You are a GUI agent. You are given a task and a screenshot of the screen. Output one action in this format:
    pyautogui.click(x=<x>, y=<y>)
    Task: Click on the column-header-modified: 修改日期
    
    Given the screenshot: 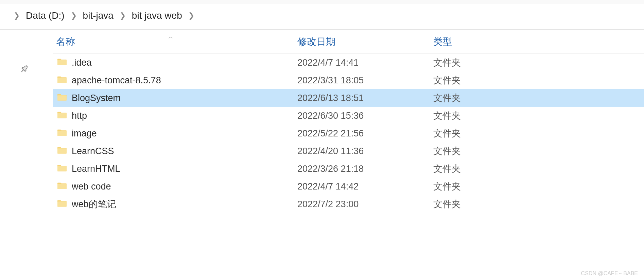 What is the action you would take?
    pyautogui.click(x=365, y=42)
    